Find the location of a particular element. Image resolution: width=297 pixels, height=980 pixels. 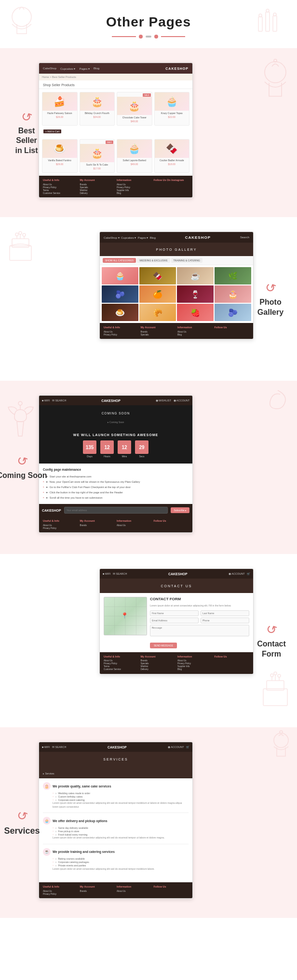

cs-footer-grid: Useful & Info About Us Privacy Policy My… is located at coordinates (116, 525).